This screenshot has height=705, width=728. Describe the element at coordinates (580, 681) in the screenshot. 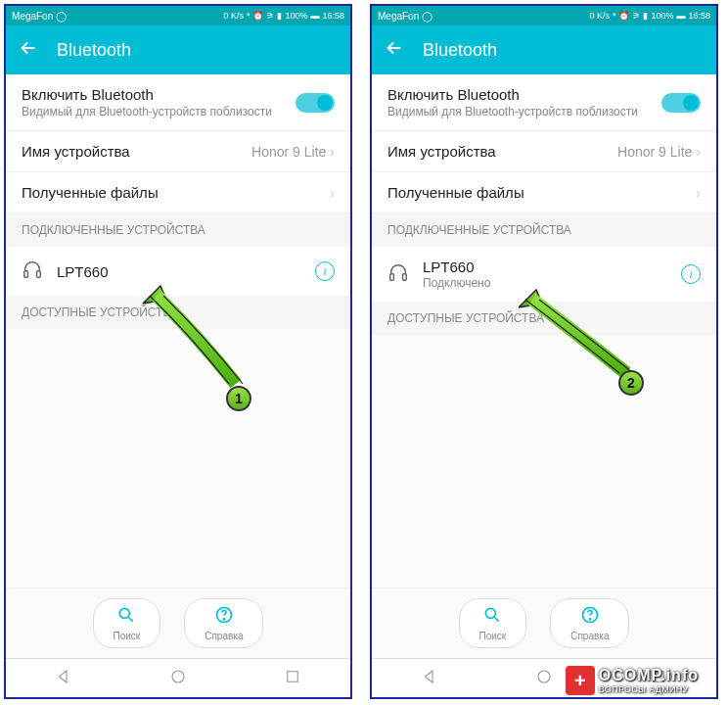

I see `plus-icon: +` at that location.